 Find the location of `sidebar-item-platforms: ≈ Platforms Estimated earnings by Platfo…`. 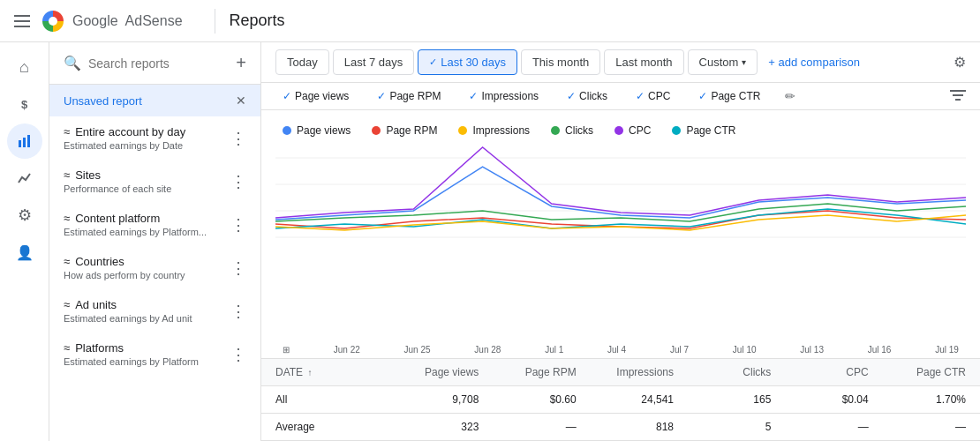

sidebar-item-platforms: ≈ Platforms Estimated earnings by Platfo… is located at coordinates (155, 355).